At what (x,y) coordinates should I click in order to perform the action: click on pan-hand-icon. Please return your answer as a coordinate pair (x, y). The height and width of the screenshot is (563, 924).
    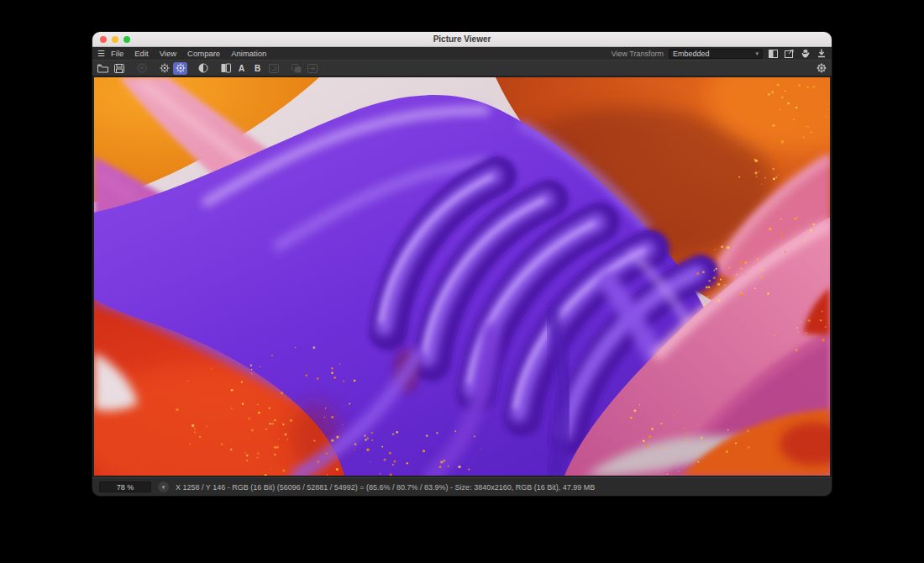
    Looking at the image, I should click on (805, 54).